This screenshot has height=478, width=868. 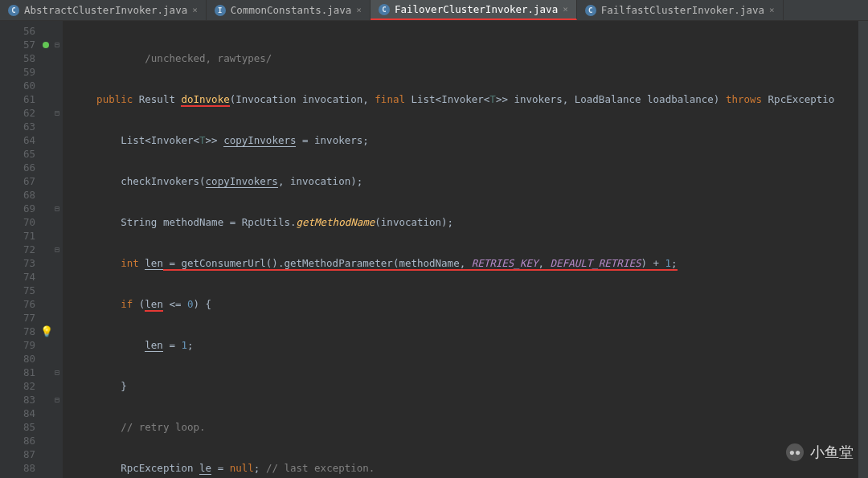 What do you see at coordinates (46, 249) in the screenshot?
I see `gutter-markers: 💡` at bounding box center [46, 249].